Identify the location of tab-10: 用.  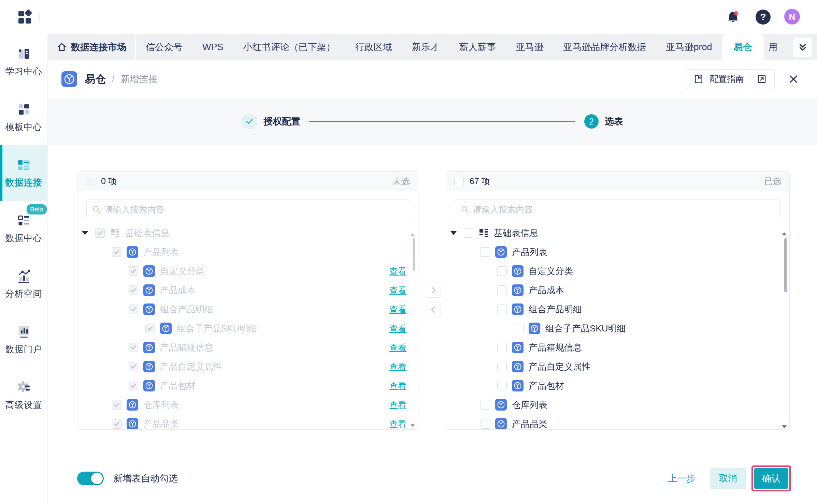
(771, 47).